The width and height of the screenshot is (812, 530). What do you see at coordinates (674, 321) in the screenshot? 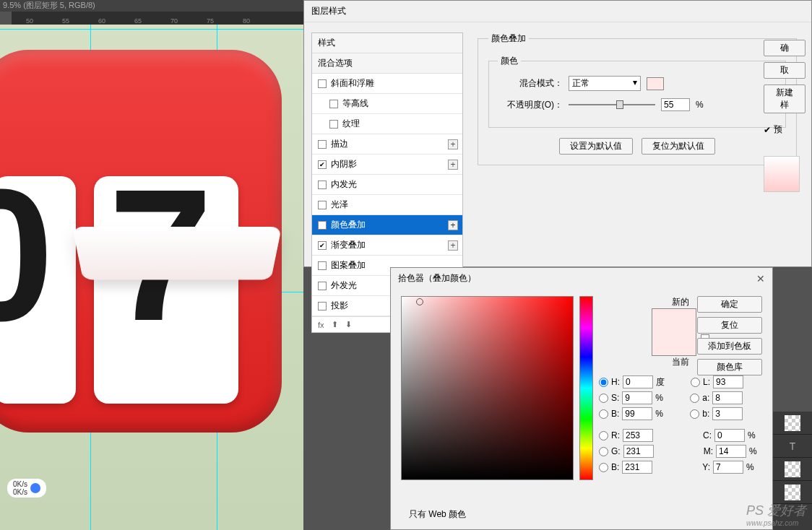
I see `new-color` at bounding box center [674, 321].